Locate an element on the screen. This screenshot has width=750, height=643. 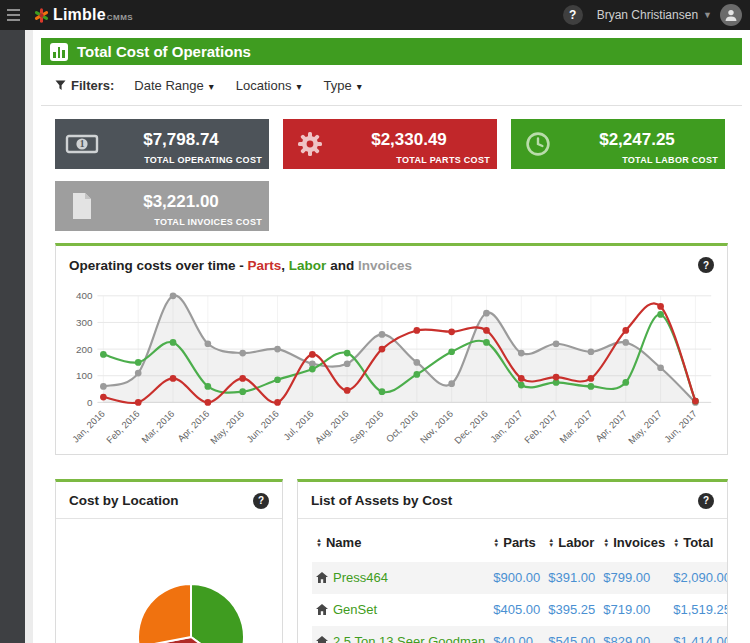
brand-name: Limble is located at coordinates (80, 15).